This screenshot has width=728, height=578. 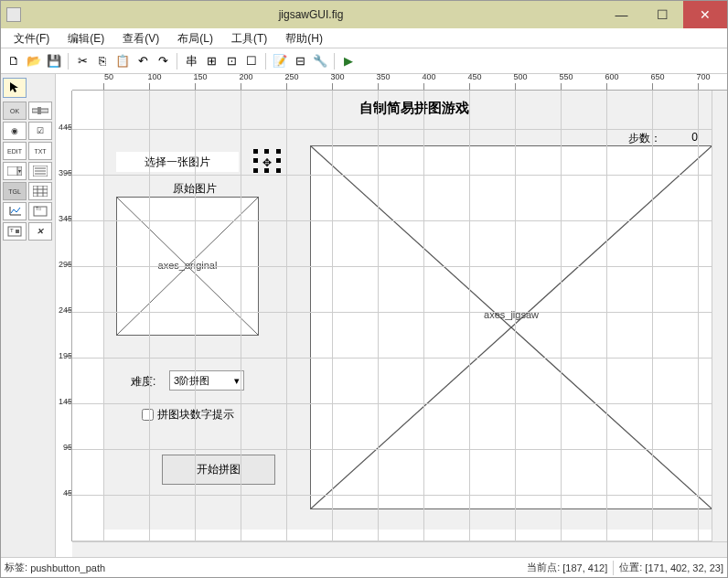 I want to click on menu-help: 帮助(H), so click(x=304, y=38).